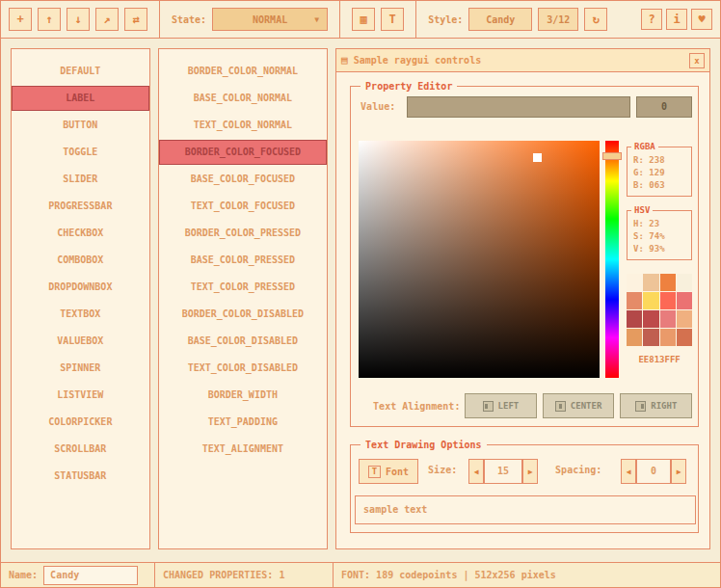  Describe the element at coordinates (388, 471) in the screenshot. I see `font-button: T Font` at that location.